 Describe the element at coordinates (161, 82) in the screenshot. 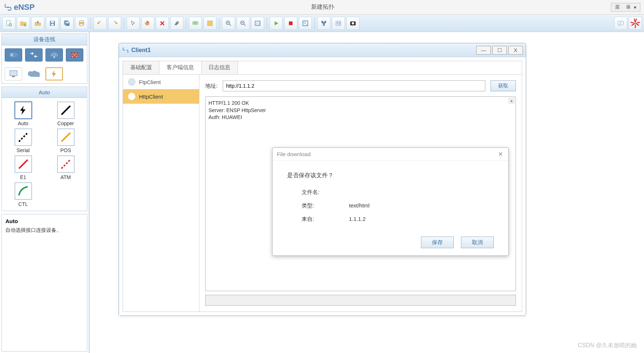

I see `client-item-ftp: FtpClient` at that location.